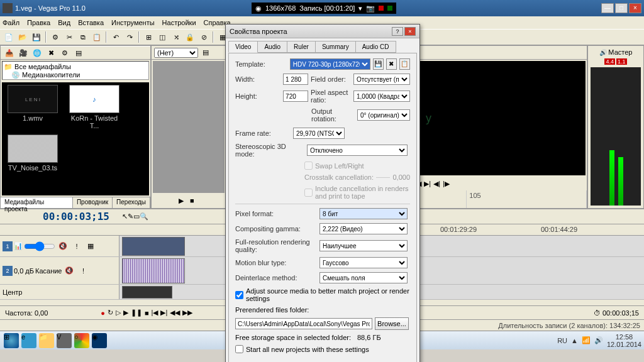  Describe the element at coordinates (40, 246) in the screenshot. I see `track-slider` at that location.